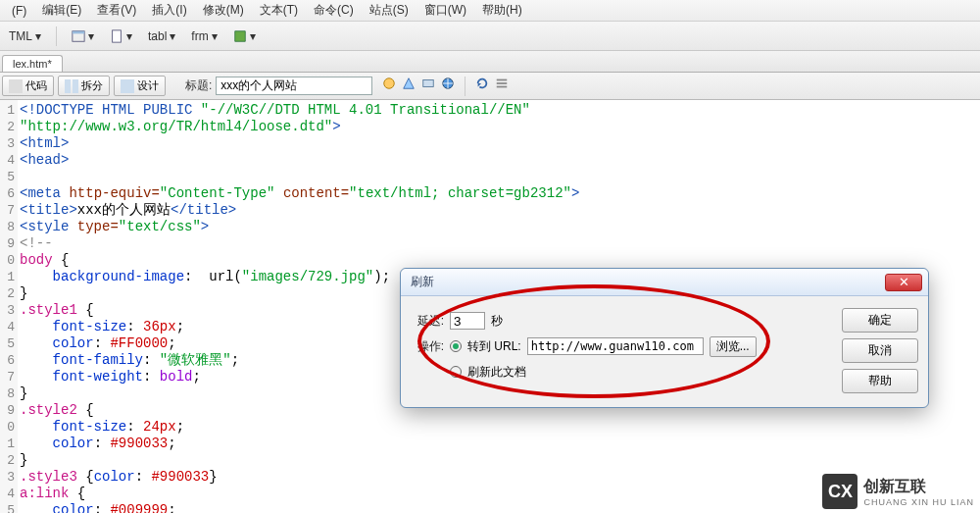  I want to click on goto-url-radio, so click(456, 346).